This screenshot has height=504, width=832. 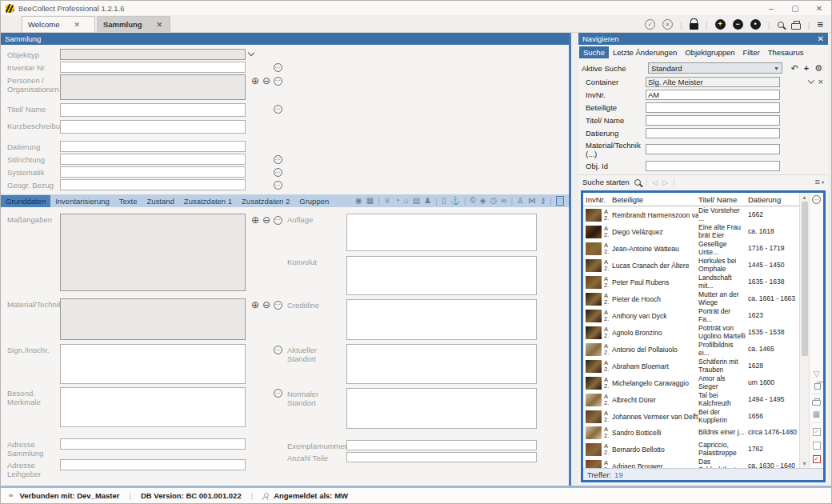 What do you see at coordinates (795, 8) in the screenshot?
I see `maximize-icon: ▢` at bounding box center [795, 8].